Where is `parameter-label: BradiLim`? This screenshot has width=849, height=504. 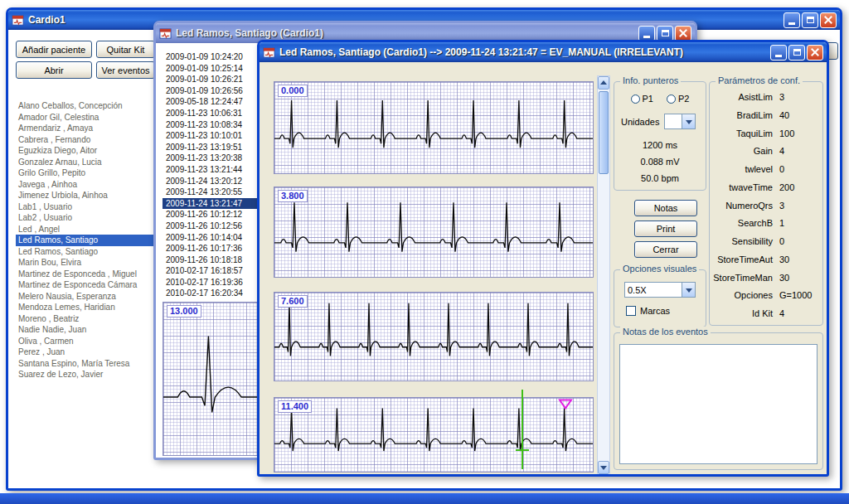 parameter-label: BradiLim is located at coordinates (743, 115).